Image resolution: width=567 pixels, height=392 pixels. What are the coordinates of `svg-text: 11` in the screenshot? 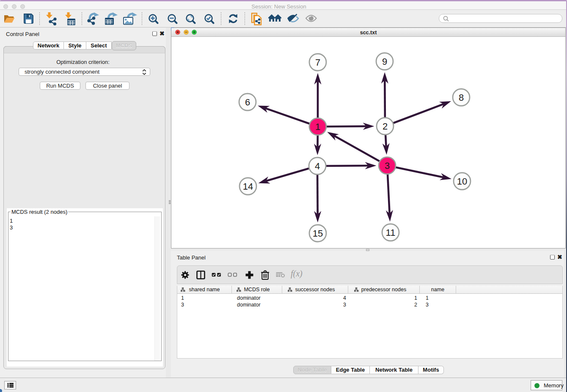 It's located at (391, 233).